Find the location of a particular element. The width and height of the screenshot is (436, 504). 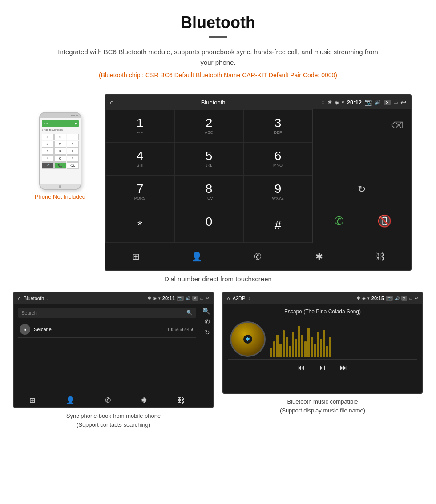

pb-tool-grid: ⊞ is located at coordinates (32, 400).